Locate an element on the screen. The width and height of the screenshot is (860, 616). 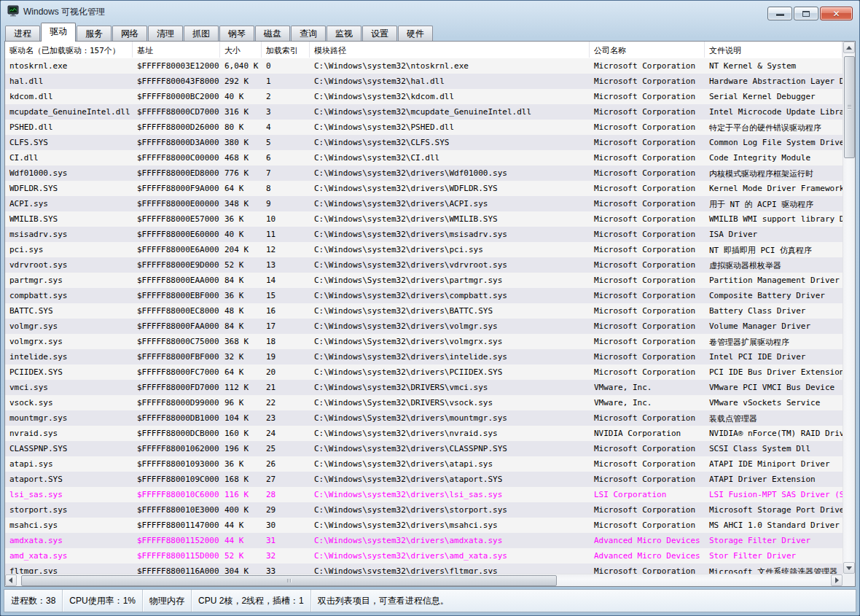
table-cell: Intel PCI IDE Driver is located at coordinates (774, 357).